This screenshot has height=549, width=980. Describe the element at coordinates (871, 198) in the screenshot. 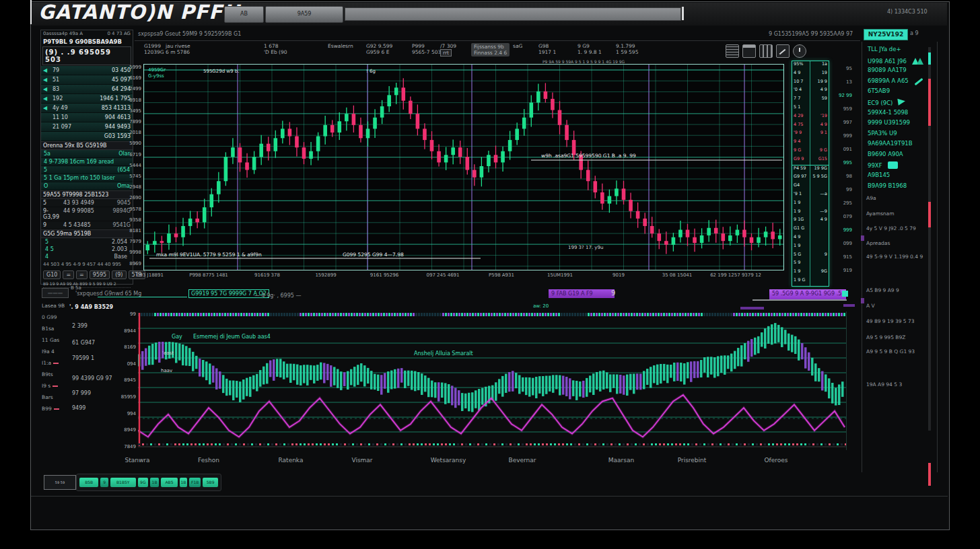

I see `right-info-item: A9a` at that location.